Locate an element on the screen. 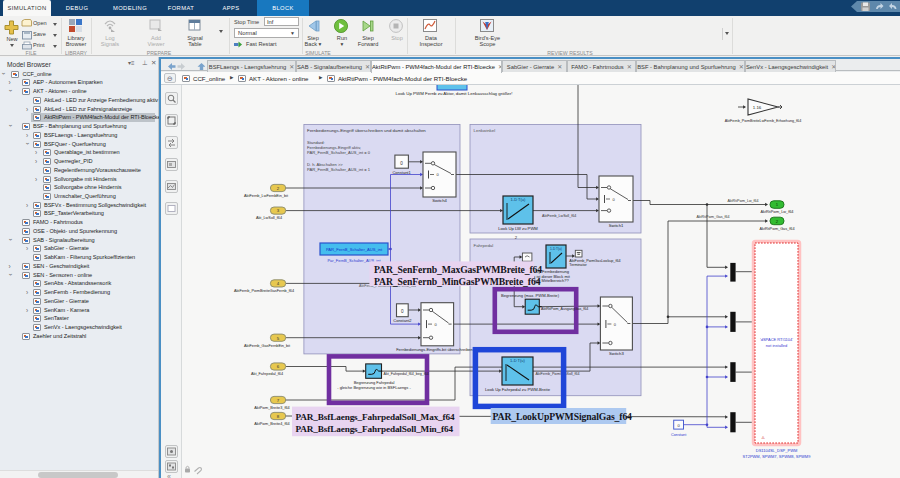 The width and height of the screenshot is (900, 478). svg-text:PAR_SenFernb_MaxGasPWMBreite_f: PAR_SenFernb_MaxGasPWMBreite_f64 is located at coordinates (458, 270).